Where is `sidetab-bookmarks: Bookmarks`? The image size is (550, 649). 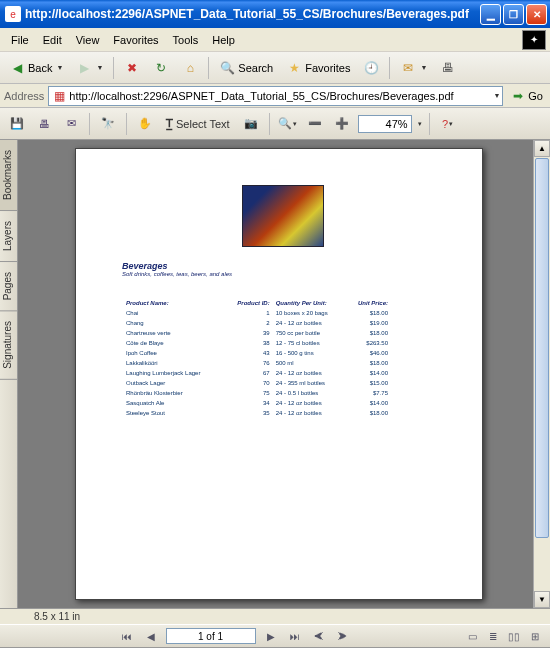
sidetab-bookmarks: Bookmarks is located at coordinates (8, 176).